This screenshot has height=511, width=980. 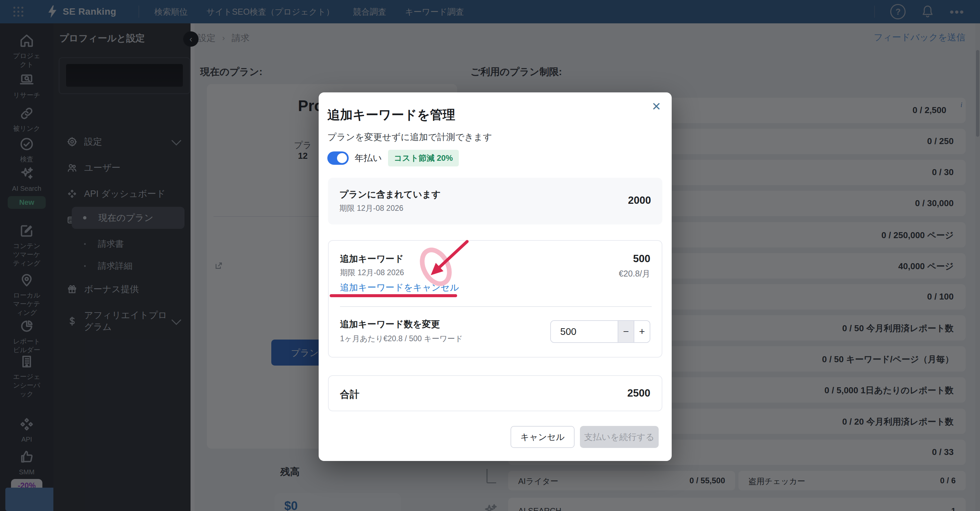 I want to click on quantity-input, so click(x=584, y=332).